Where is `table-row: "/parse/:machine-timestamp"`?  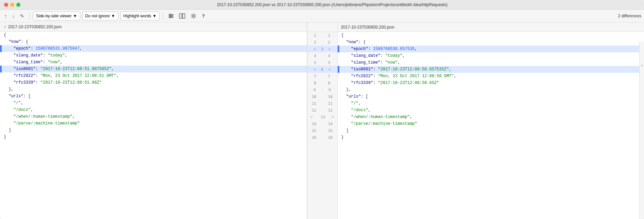 table-row: "/parse/:machine-timestamp" is located at coordinates (491, 124).